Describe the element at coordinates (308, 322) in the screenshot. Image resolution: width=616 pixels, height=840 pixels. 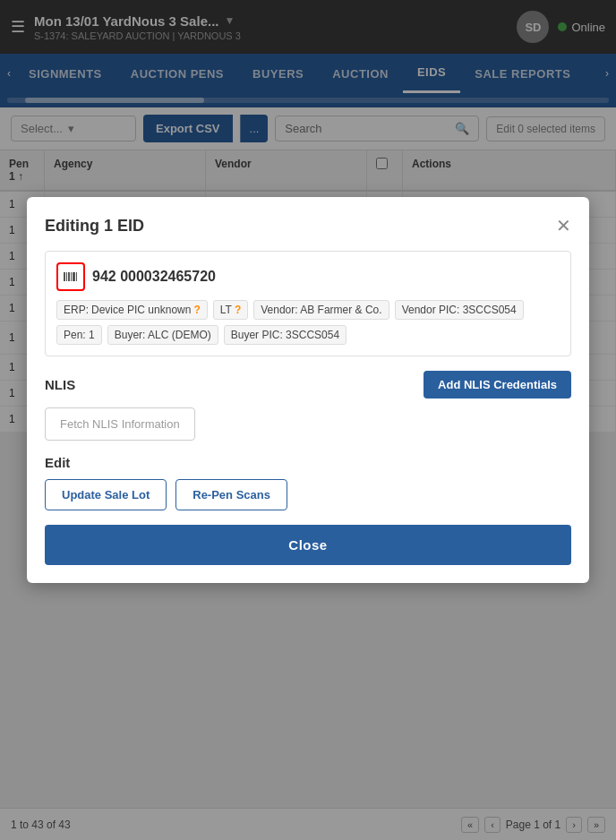
I see `eid-details: ERP: Device PIC unknown ? LT ? Vendor: A…` at that location.